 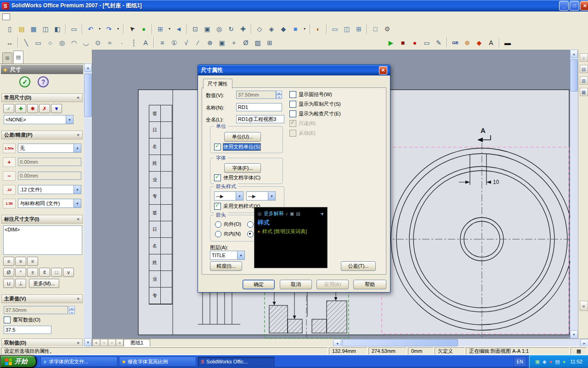 I want to click on smart-dimension-icon: ↔, so click(x=10, y=43).